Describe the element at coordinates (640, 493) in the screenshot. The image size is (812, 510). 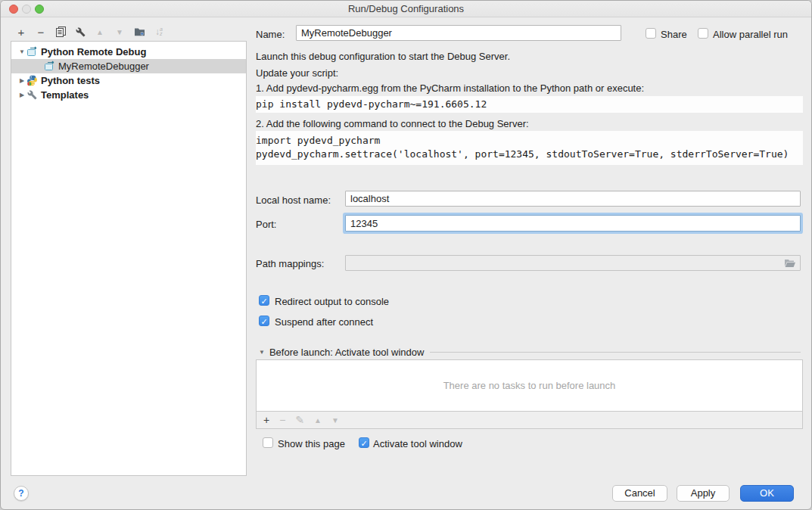
I see `cancel-button: Cancel` at that location.